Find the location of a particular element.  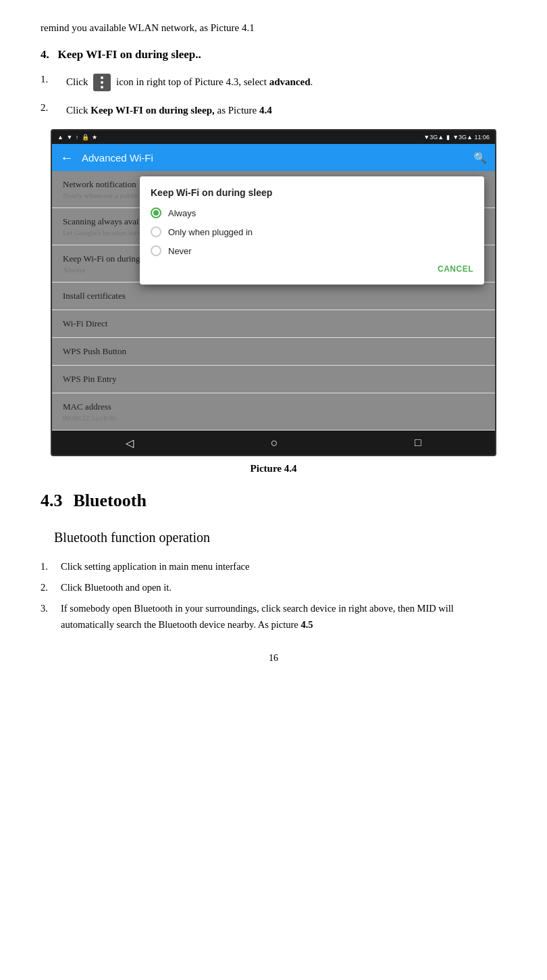

step1-bold: advanced is located at coordinates (290, 82).